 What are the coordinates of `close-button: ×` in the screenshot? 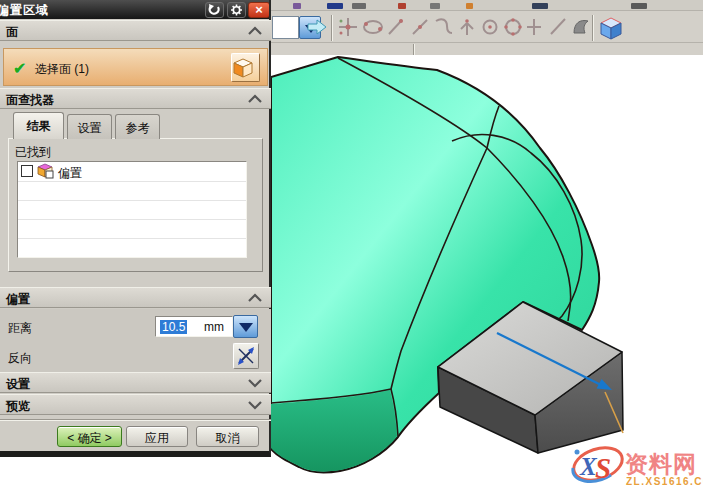 It's located at (258, 10).